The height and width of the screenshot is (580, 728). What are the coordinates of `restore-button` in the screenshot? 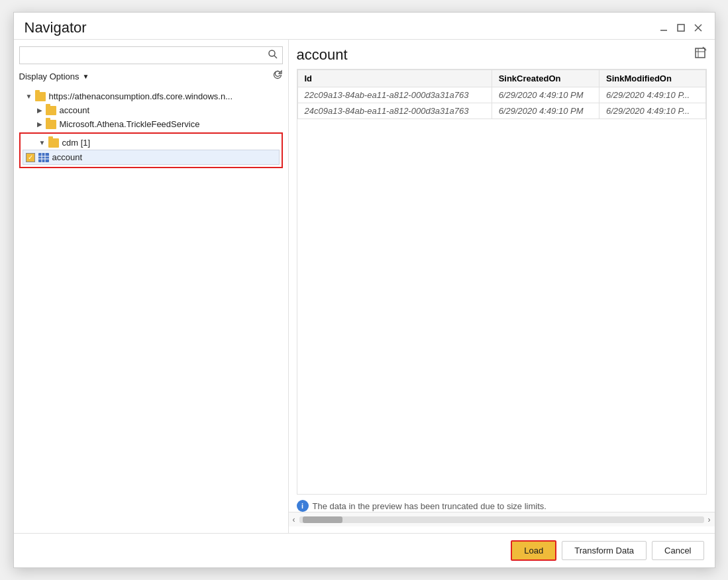 It's located at (681, 28).